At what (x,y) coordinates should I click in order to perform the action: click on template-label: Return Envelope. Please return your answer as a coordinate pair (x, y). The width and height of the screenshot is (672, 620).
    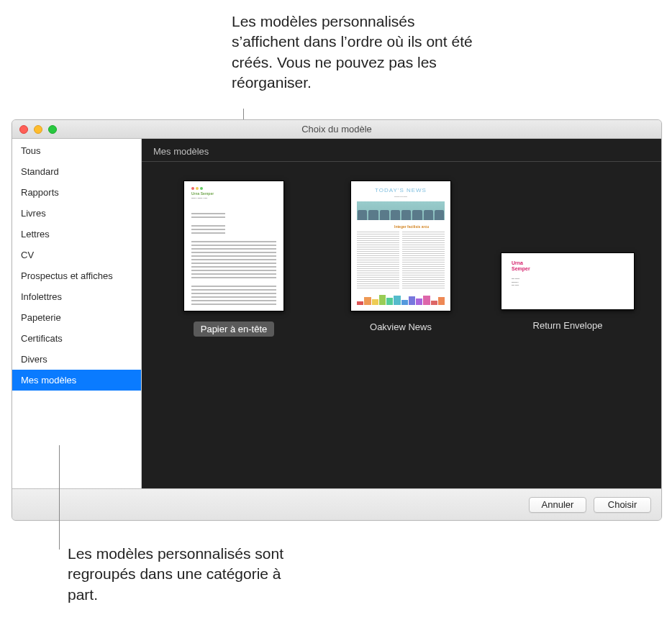
    Looking at the image, I should click on (568, 325).